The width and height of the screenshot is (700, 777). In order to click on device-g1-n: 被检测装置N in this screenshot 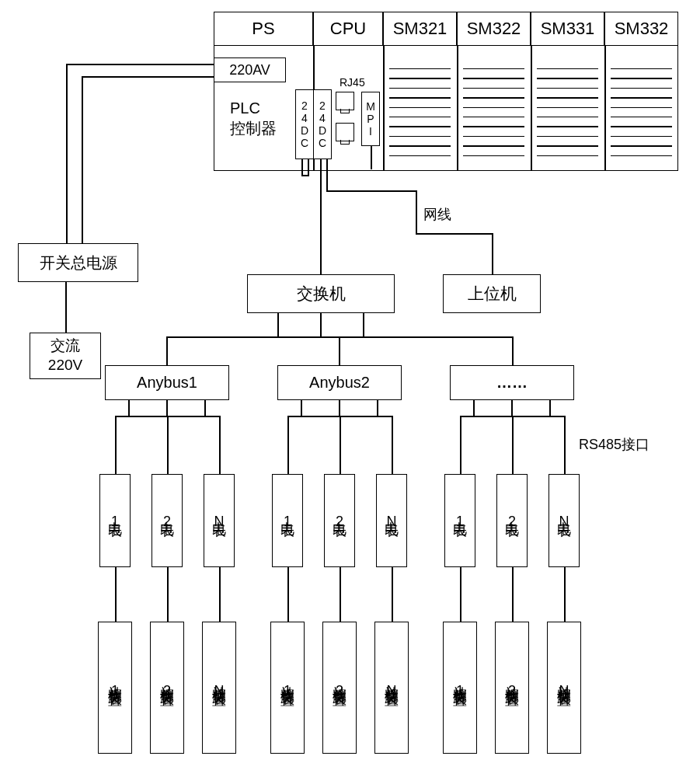, I will do `click(219, 688)`.